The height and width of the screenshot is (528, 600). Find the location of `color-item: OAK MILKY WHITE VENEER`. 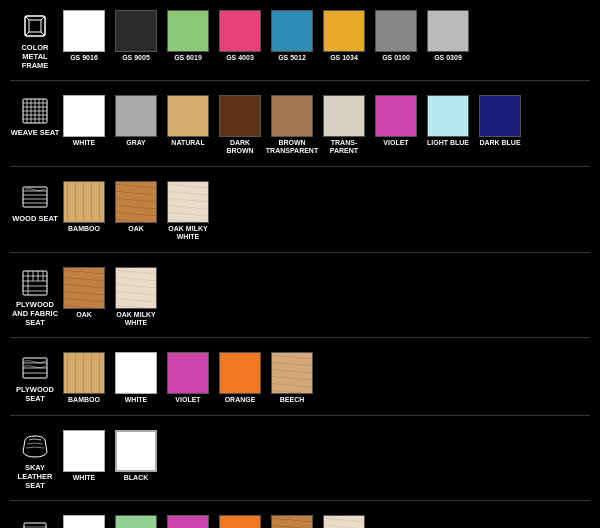

color-item: OAK MILKY WHITE VENEER is located at coordinates (344, 522).